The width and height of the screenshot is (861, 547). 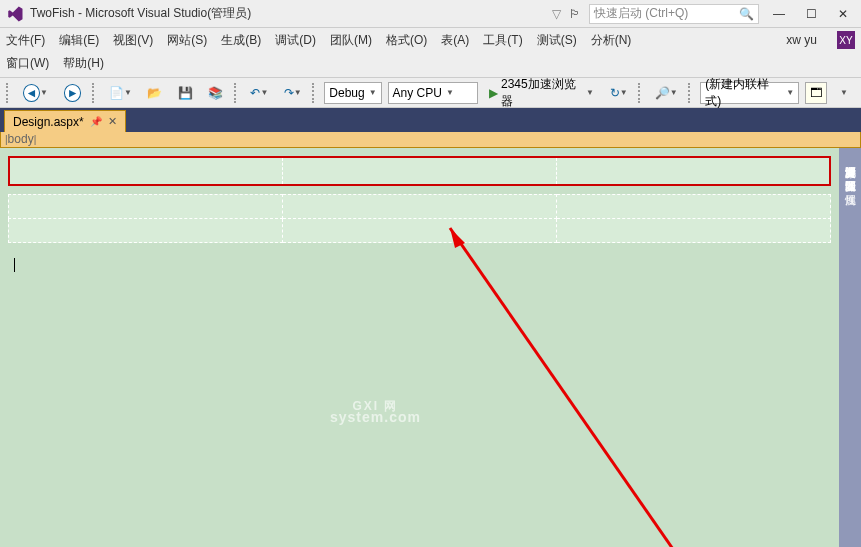 I want to click on document-tab: Design.aspx* 📌 ✕, so click(x=65, y=121).